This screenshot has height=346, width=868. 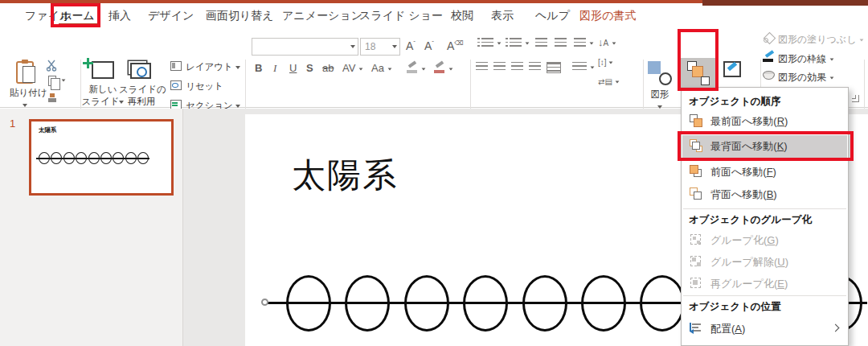 What do you see at coordinates (92, 227) in the screenshot?
I see `slides-panel: 1 太陽系` at bounding box center [92, 227].